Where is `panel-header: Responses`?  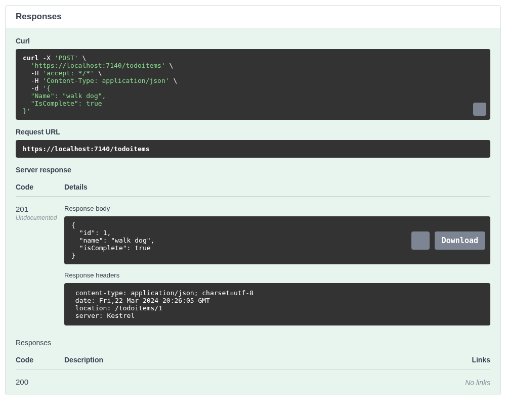
panel-header: Responses is located at coordinates (253, 17).